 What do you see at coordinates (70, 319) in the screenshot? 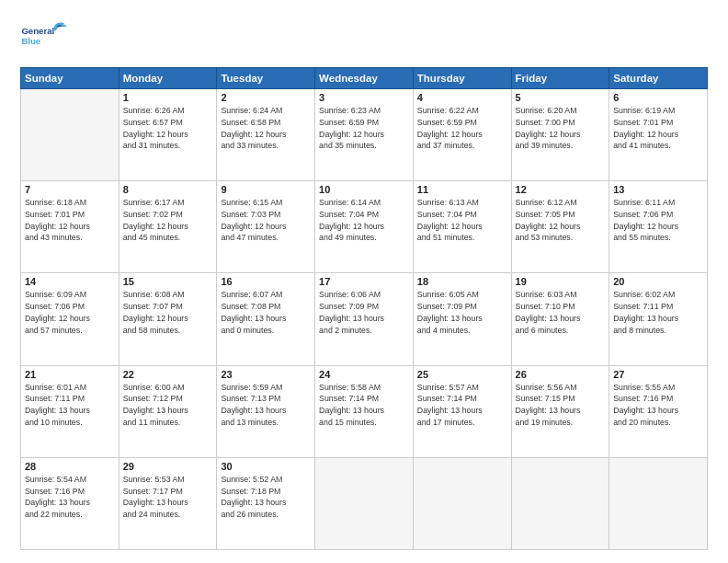
I see `calendar-cell: 14Sunrise: 6:09 AMSunset: 7:06 PMDayligh…` at bounding box center [70, 319].